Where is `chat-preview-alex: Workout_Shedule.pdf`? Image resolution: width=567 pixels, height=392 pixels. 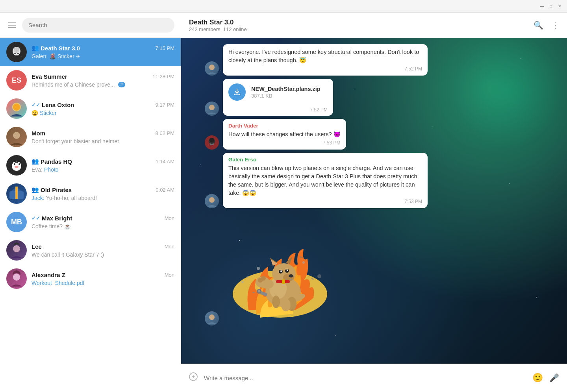 chat-preview-alex: Workout_Shedule.pdf is located at coordinates (103, 283).